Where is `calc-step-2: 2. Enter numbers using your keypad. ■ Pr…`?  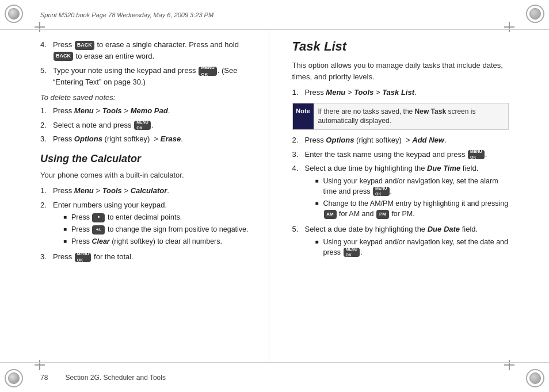
calc-step-2: 2. Enter numbers using your keypad. ■ Pr… is located at coordinates (148, 224).